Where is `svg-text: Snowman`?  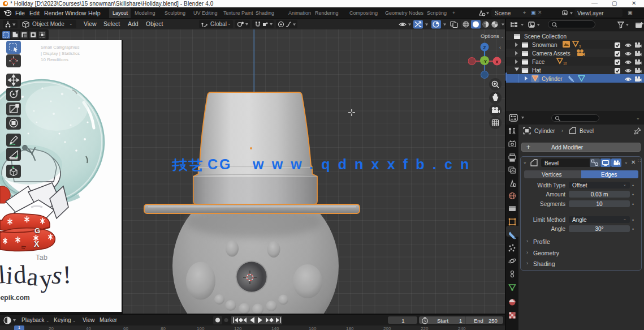
svg-text: Snowman is located at coordinates (544, 45).